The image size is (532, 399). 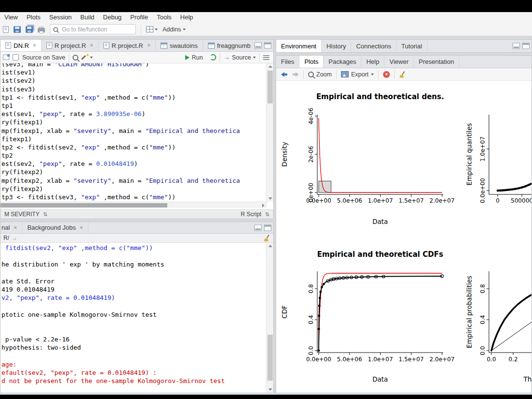 What do you see at coordinates (263, 205) in the screenshot?
I see `scroll-right-button` at bounding box center [263, 205].